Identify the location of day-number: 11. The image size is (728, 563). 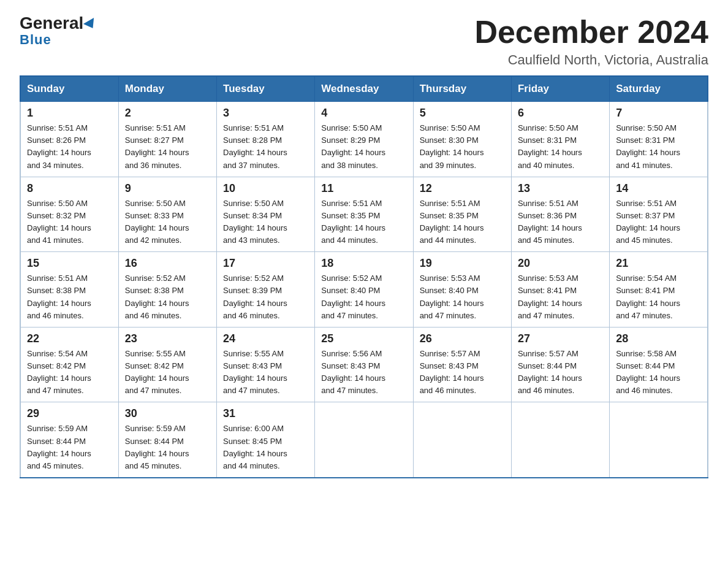
(364, 189).